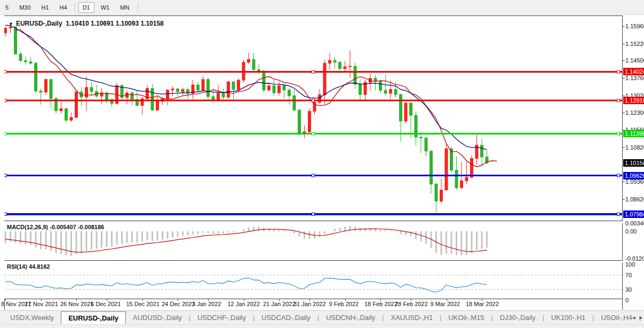 The image size is (644, 328). What do you see at coordinates (86, 7) in the screenshot?
I see `timeframe-button-d1: D1` at bounding box center [86, 7].